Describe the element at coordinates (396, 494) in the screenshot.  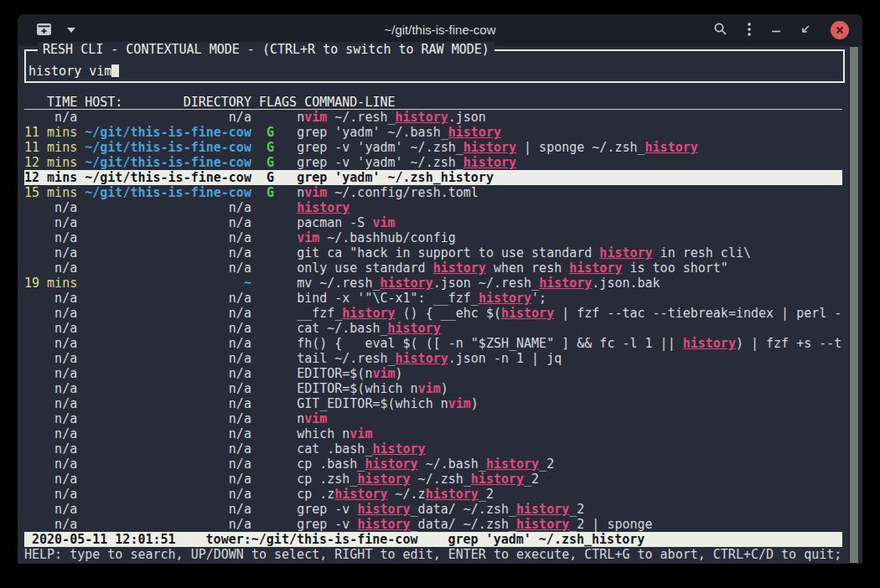
I see `cell-command: cp .zhistory ~/.zhistory_2` at that location.